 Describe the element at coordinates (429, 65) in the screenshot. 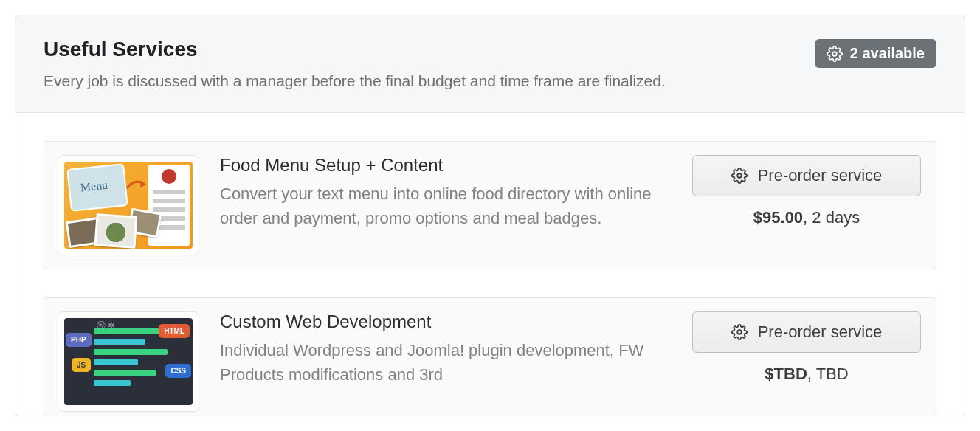

I see `header-text: Useful Services Every job is discussed w…` at that location.